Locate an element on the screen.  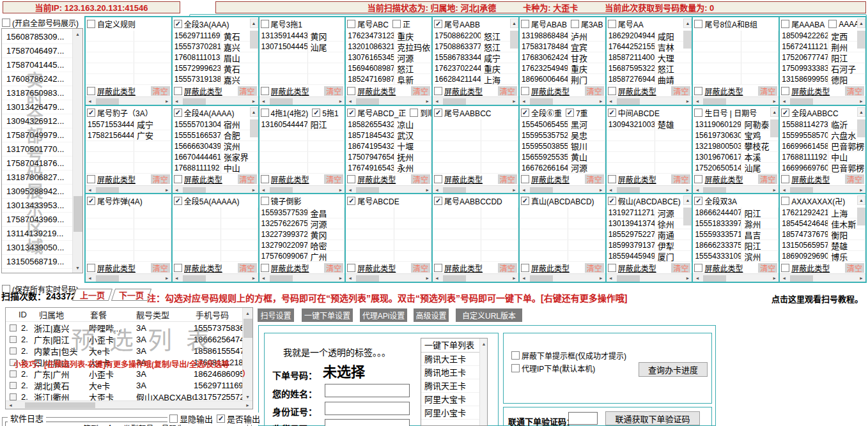
tutorial-link: 点击这里观看扫号教程。 is located at coordinates (817, 299).